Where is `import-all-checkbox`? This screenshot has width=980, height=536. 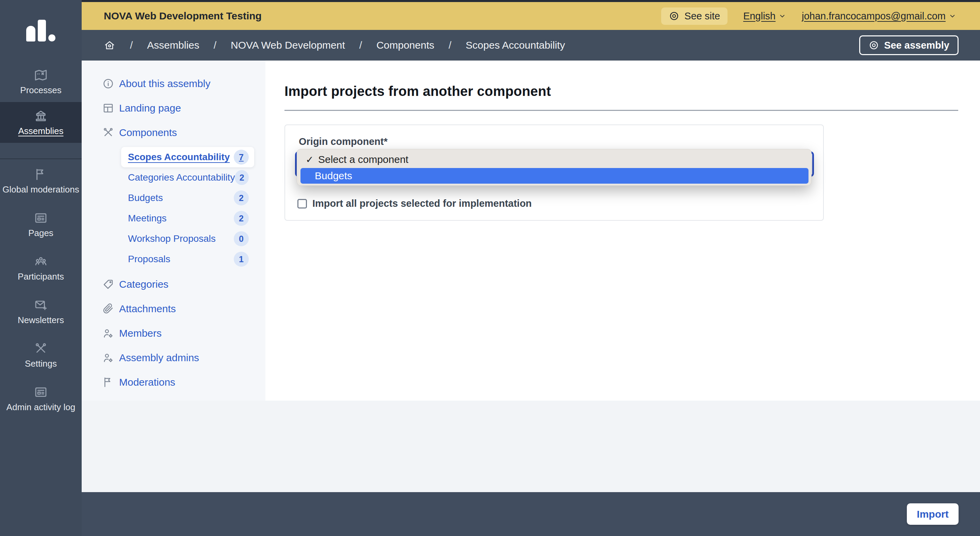 import-all-checkbox is located at coordinates (302, 204).